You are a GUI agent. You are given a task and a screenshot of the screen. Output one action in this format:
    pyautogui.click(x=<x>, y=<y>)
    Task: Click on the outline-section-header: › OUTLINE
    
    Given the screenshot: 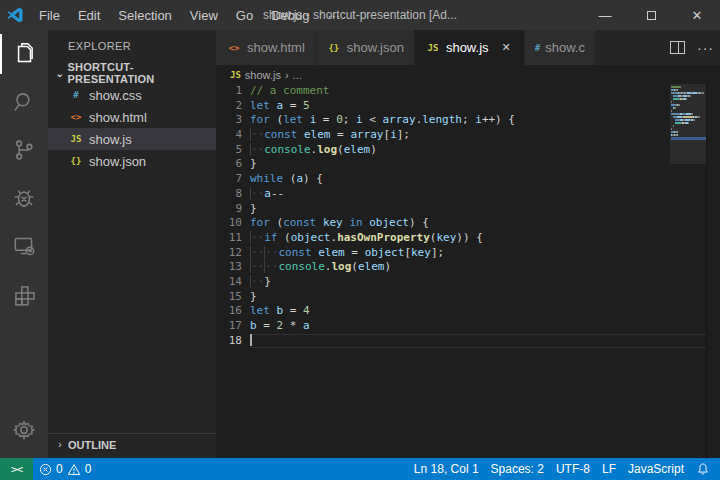 What is the action you would take?
    pyautogui.click(x=132, y=444)
    